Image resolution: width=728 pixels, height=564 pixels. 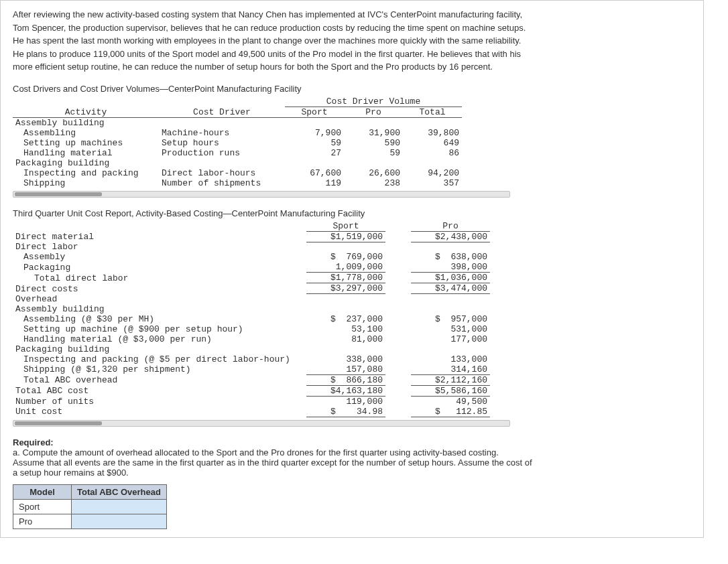 What do you see at coordinates (352, 41) in the screenshot?
I see `intro-text: After reviewing the new activity-based c…` at bounding box center [352, 41].